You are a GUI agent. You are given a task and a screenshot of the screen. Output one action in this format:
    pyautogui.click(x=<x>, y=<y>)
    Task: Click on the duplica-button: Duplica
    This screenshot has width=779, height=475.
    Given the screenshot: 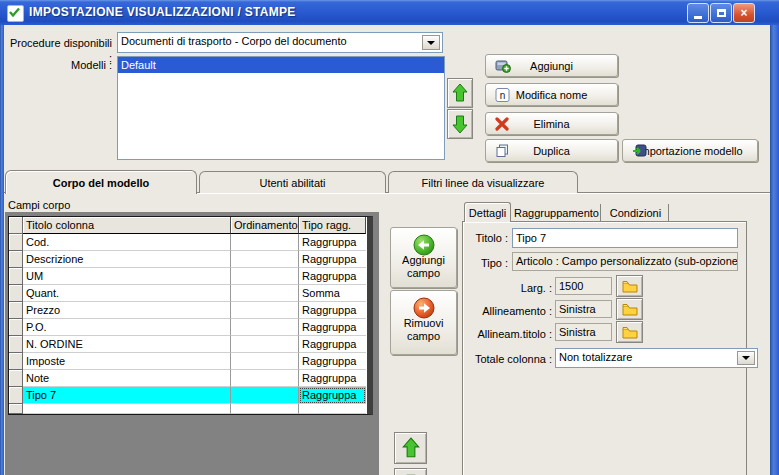 What is the action you would take?
    pyautogui.click(x=552, y=150)
    